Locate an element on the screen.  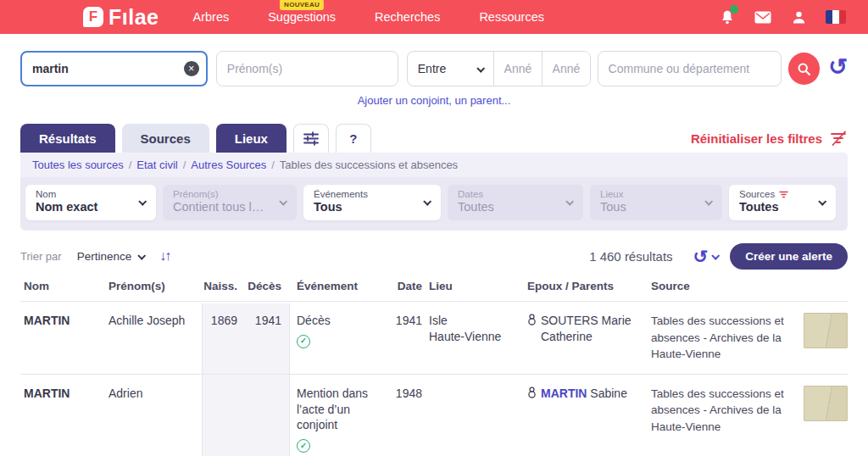
filae-logo-text: Fılae is located at coordinates (134, 17).